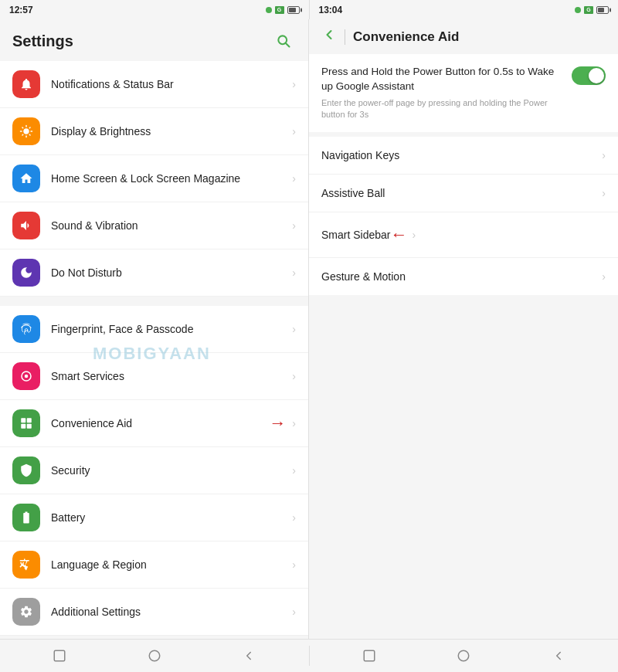  I want to click on homescreen-icon, so click(26, 178).